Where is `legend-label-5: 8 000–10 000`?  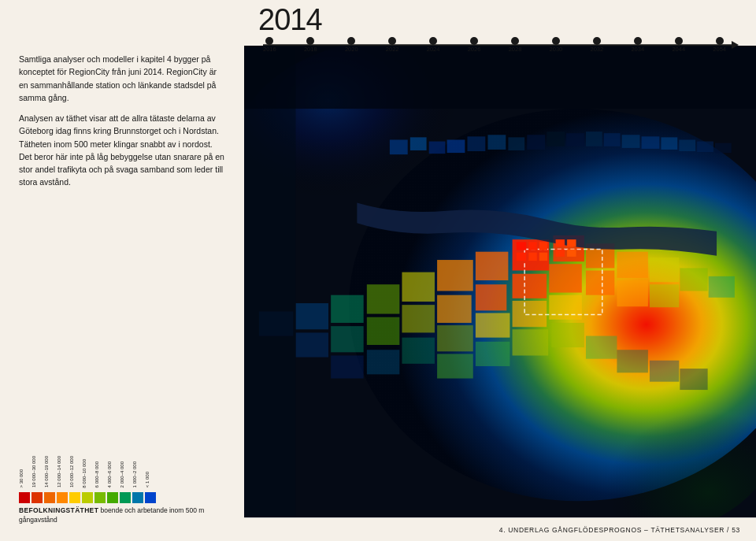
legend-label-5: 8 000–10 000 is located at coordinates (87, 474).